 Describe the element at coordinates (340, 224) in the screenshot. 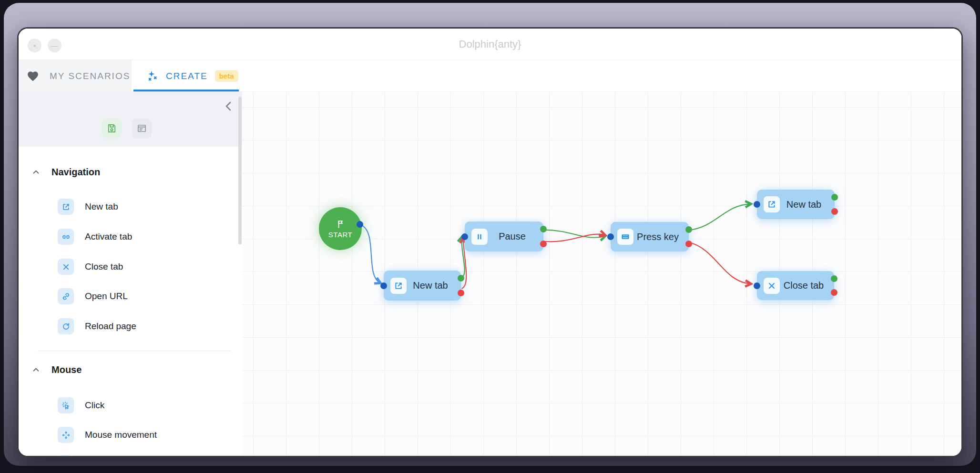

I see `flag-icon` at that location.